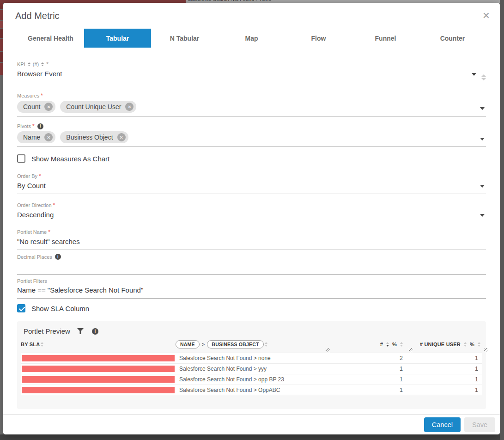  Describe the element at coordinates (251, 188) in the screenshot. I see `order-by-select: By Count` at that location.